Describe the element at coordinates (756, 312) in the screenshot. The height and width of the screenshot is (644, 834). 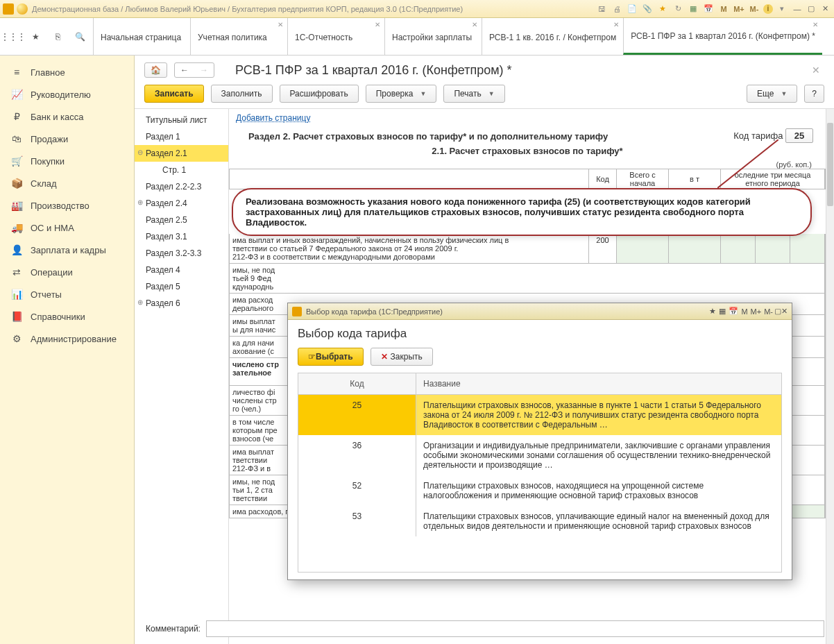
I see `dialog-mplus-icon: M+` at that location.